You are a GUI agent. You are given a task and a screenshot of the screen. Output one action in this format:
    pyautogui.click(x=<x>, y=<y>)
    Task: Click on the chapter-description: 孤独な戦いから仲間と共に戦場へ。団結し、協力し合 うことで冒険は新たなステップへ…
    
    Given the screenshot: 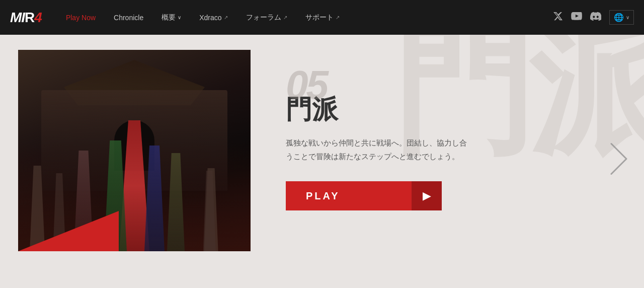 What is the action you would take?
    pyautogui.click(x=407, y=150)
    